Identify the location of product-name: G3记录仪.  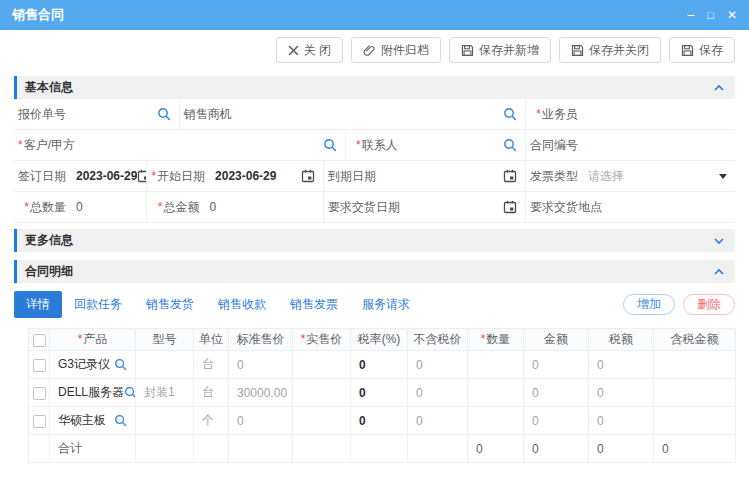
(86, 364).